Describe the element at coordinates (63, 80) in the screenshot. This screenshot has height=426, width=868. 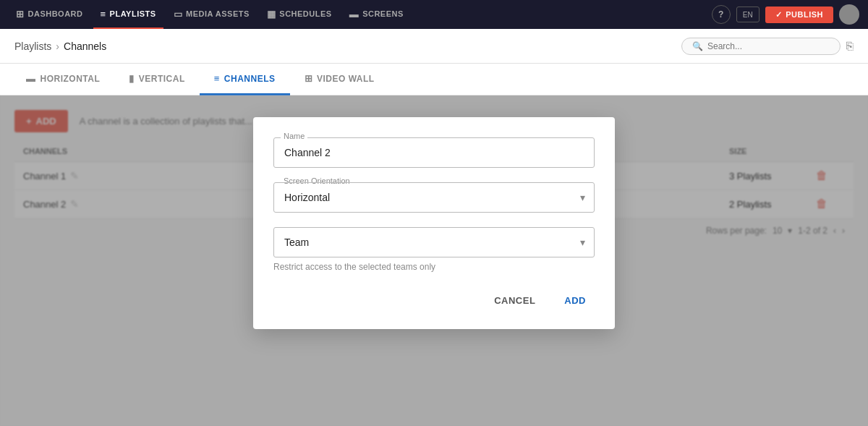
I see `tab-horizontal: ▬ HORIZONTAL` at that location.